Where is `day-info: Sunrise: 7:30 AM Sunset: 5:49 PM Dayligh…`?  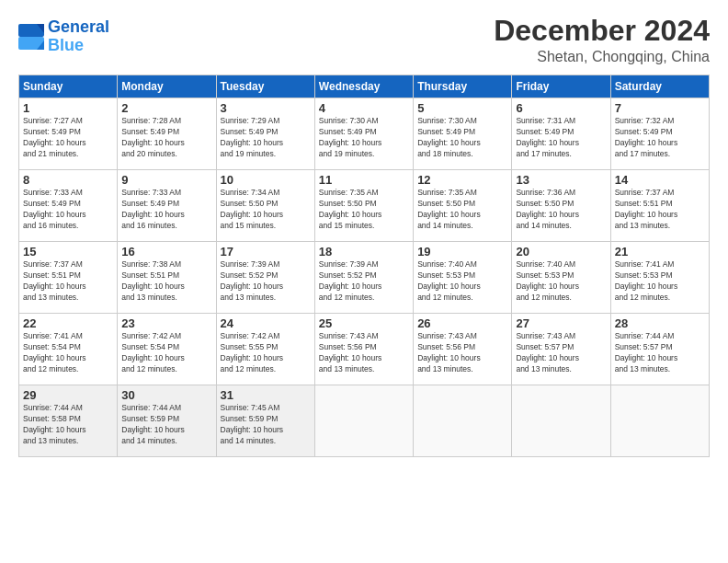
day-info: Sunrise: 7:30 AM Sunset: 5:49 PM Dayligh… is located at coordinates (364, 138).